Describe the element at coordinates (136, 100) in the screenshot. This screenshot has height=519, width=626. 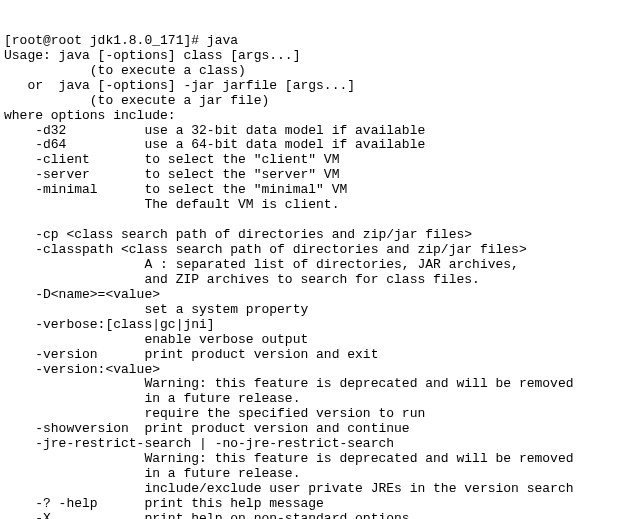
I see `output-line: (to execute a jar file)` at that location.